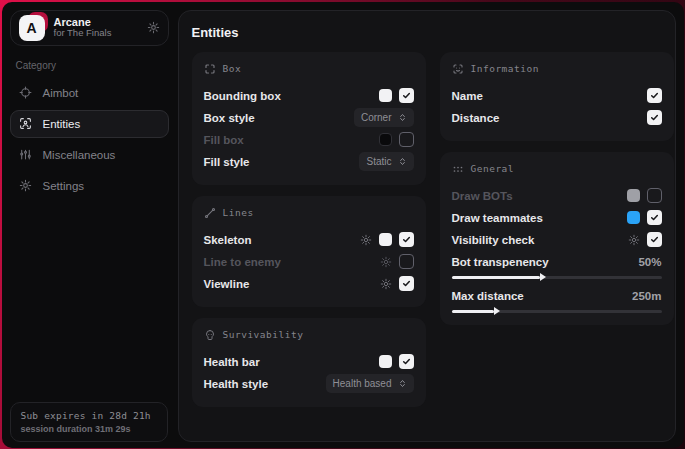  Describe the element at coordinates (634, 240) in the screenshot. I see `visibility-check-settings-gear-icon` at that location.